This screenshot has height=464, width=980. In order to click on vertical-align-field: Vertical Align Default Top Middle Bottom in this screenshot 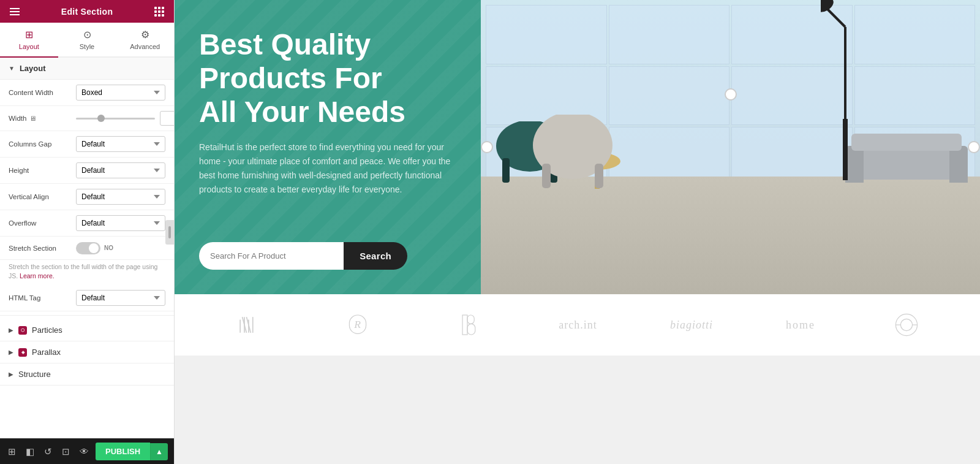, I will do `click(87, 197)`.